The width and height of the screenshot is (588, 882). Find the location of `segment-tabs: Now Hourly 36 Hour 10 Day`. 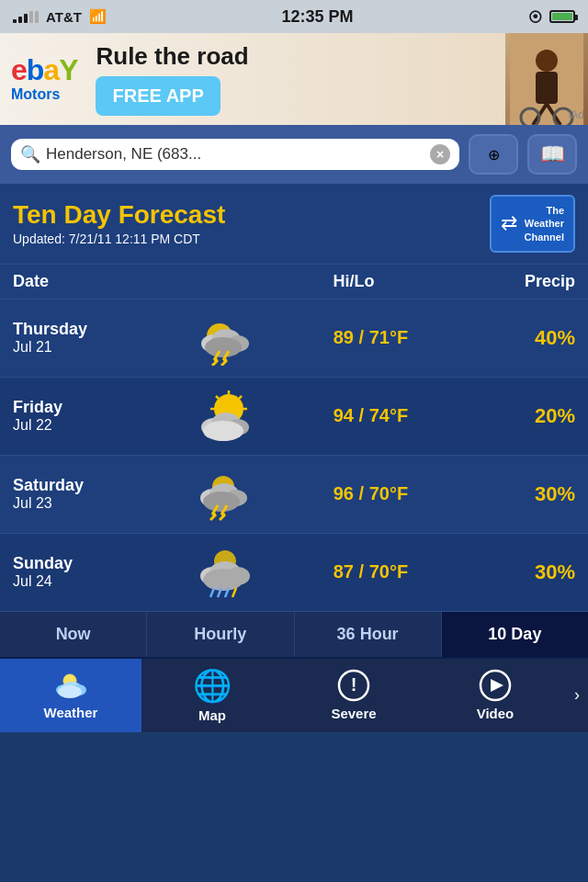

segment-tabs: Now Hourly 36 Hour 10 Day is located at coordinates (294, 636).